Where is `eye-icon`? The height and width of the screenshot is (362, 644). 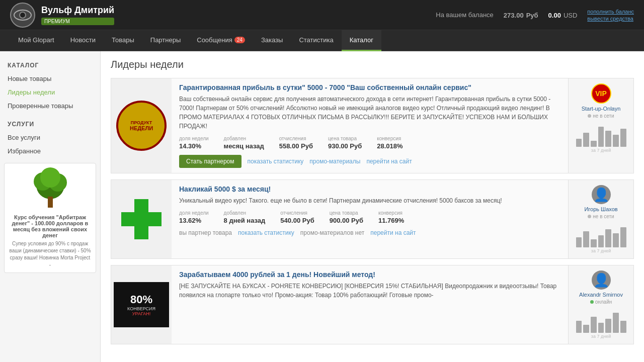
eye-icon is located at coordinates (23, 15).